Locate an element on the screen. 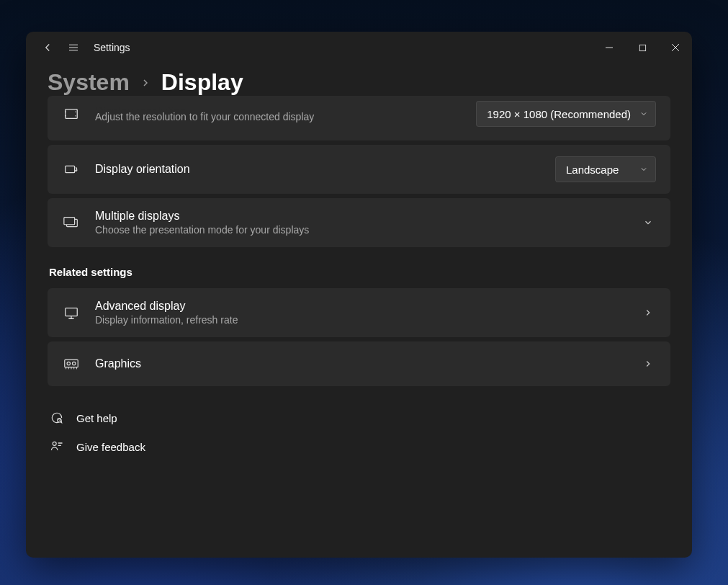  app-title: Settings is located at coordinates (112, 48).